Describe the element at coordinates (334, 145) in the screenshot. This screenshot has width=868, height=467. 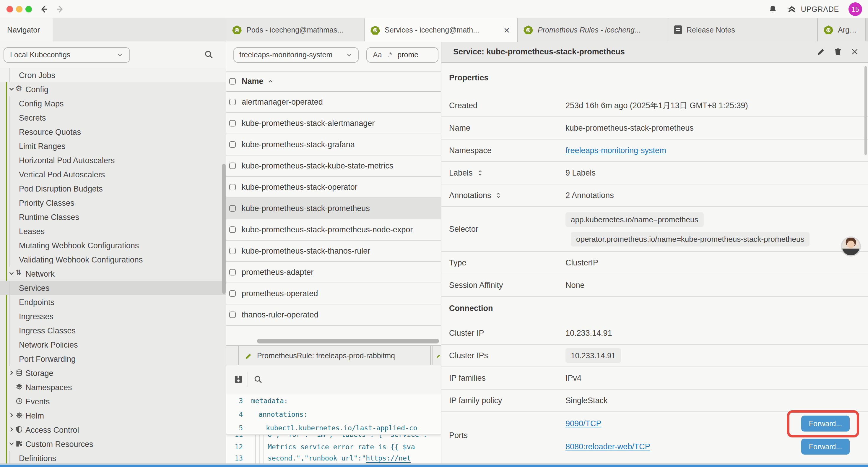
I see `table-row: kube-prometheus-stack-grafana` at that location.